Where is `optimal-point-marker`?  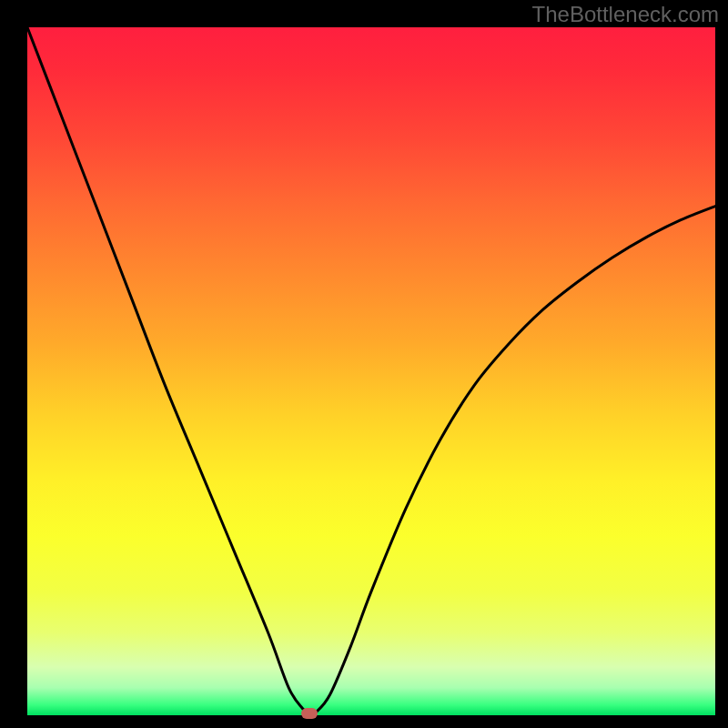 optimal-point-marker is located at coordinates (309, 713).